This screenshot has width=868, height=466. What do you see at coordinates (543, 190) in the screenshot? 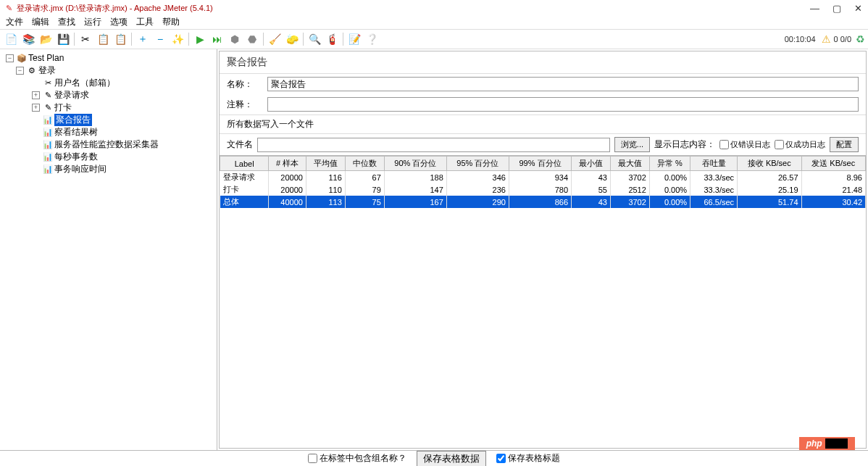
I see `table-row: 打卡20000110791472367805525120.00%33.3/sec…` at bounding box center [543, 190].